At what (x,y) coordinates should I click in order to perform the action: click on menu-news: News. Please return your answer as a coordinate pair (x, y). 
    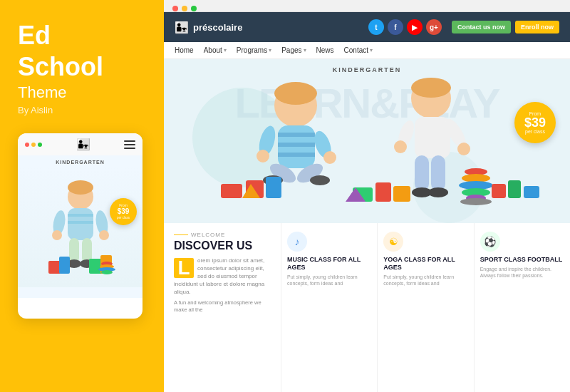
    Looking at the image, I should click on (325, 50).